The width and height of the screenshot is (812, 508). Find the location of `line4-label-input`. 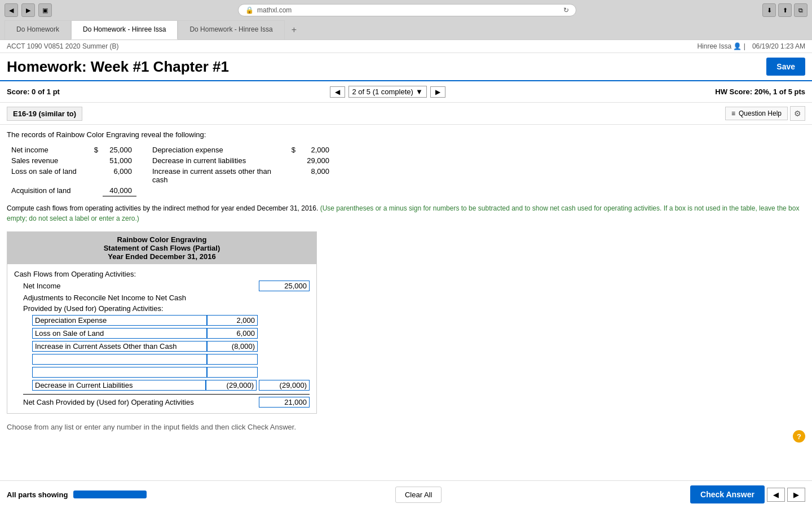

line4-label-input is located at coordinates (120, 359).